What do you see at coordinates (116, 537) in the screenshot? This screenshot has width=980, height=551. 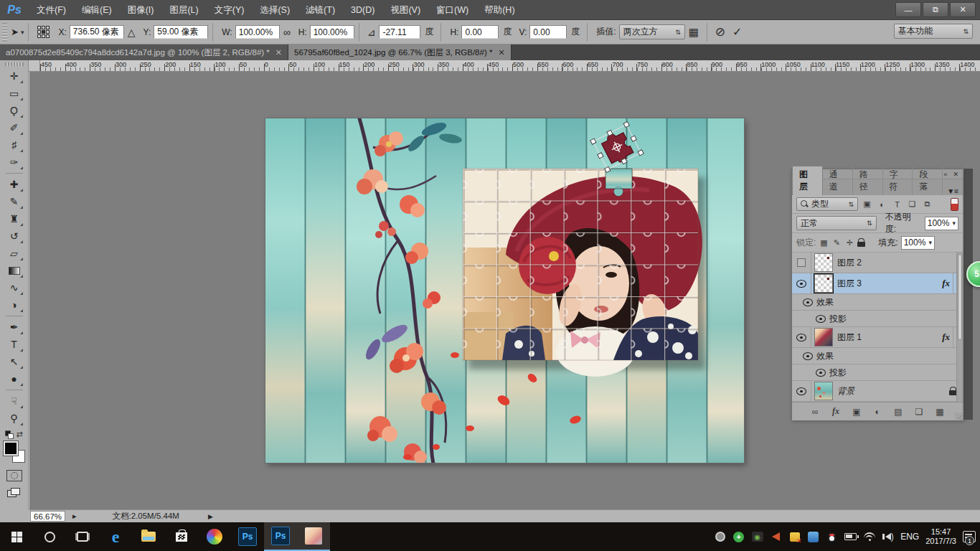 I see `edge-button: e` at bounding box center [116, 537].